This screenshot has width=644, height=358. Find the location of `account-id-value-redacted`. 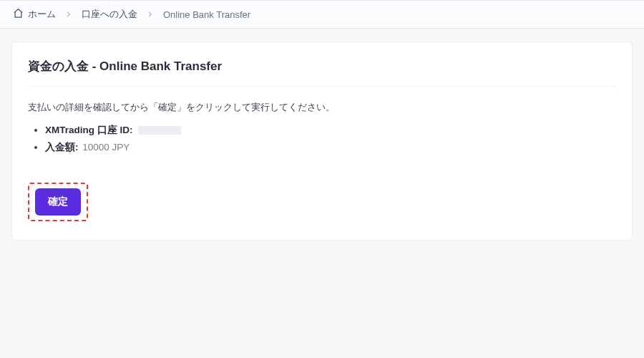

account-id-value-redacted is located at coordinates (160, 130).